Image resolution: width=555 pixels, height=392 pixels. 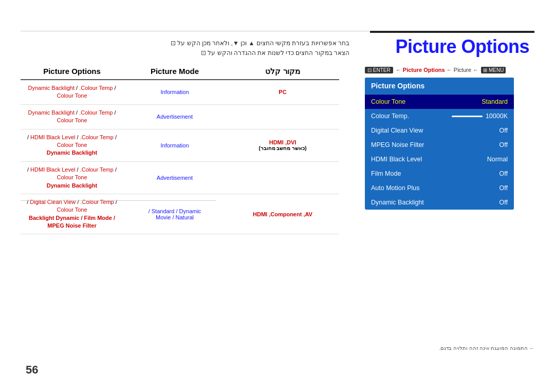 What do you see at coordinates (72, 92) in the screenshot?
I see `row1-options: Dynamic Backlight / .Colour Temp / Colou…` at bounding box center [72, 92].